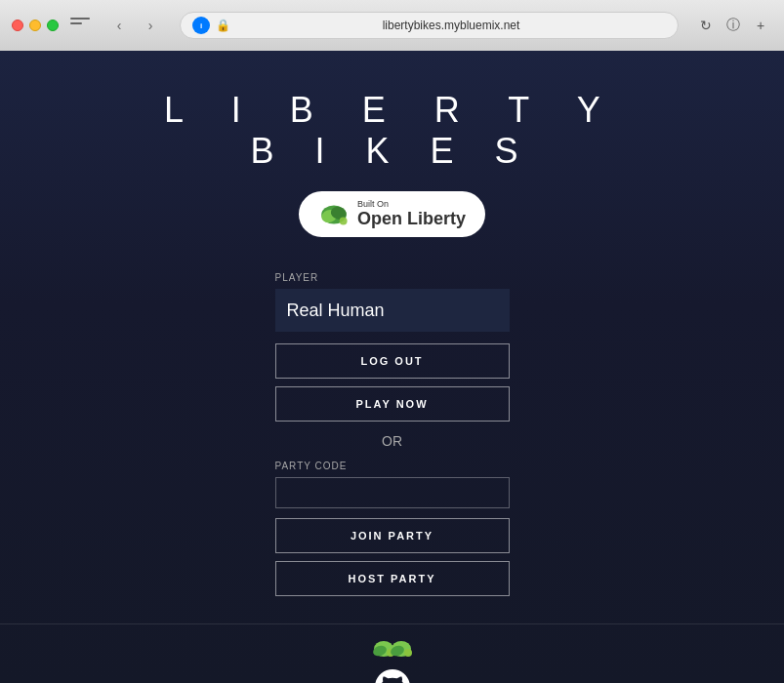  Describe the element at coordinates (733, 25) in the screenshot. I see `info-button: ⓘ` at that location.